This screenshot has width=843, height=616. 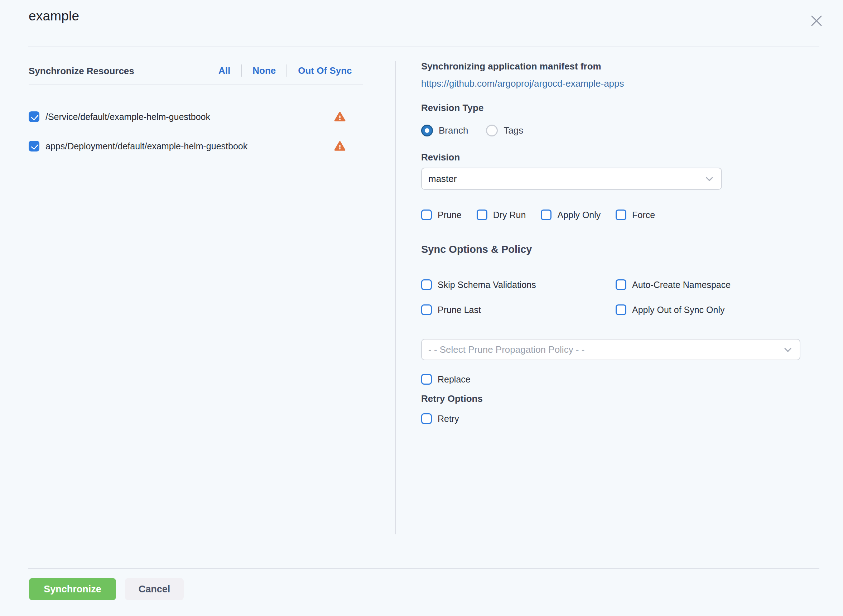 What do you see at coordinates (81, 71) in the screenshot?
I see `synchronize-resources-label: Synchronize Resources` at bounding box center [81, 71].